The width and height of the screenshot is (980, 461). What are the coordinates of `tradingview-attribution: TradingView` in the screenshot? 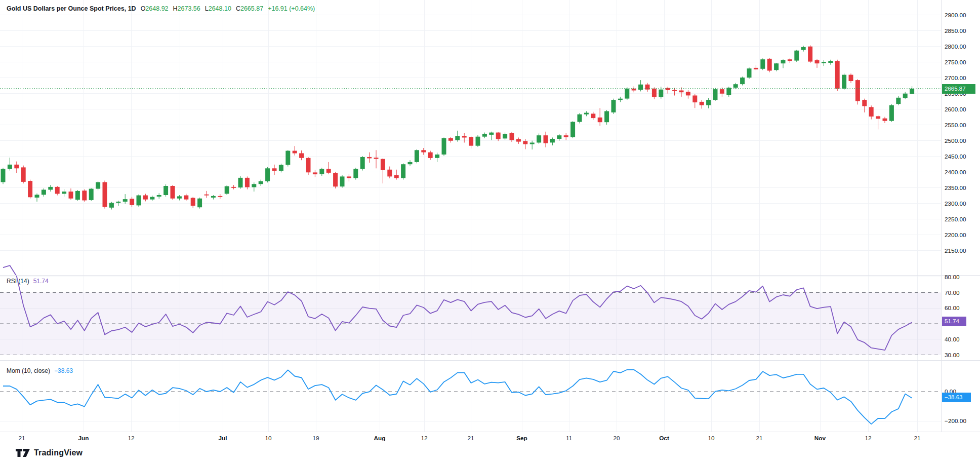 It's located at (49, 453).